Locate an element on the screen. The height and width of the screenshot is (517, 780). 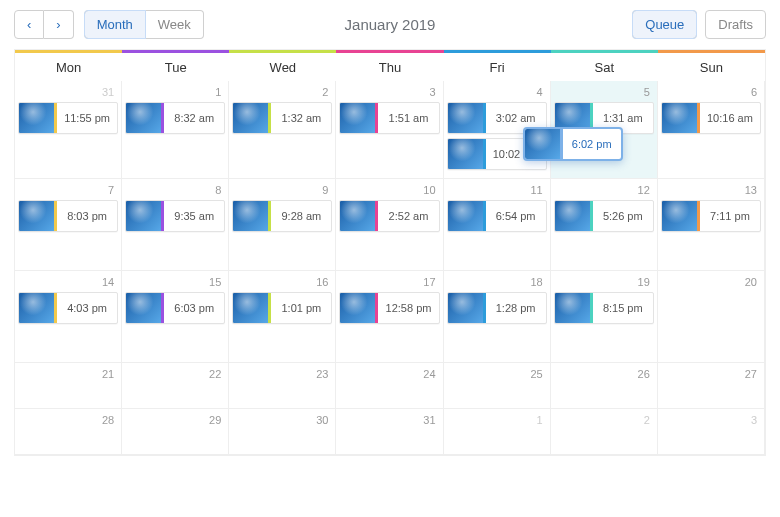
event-time: 6:54 pm is located at coordinates (516, 216).